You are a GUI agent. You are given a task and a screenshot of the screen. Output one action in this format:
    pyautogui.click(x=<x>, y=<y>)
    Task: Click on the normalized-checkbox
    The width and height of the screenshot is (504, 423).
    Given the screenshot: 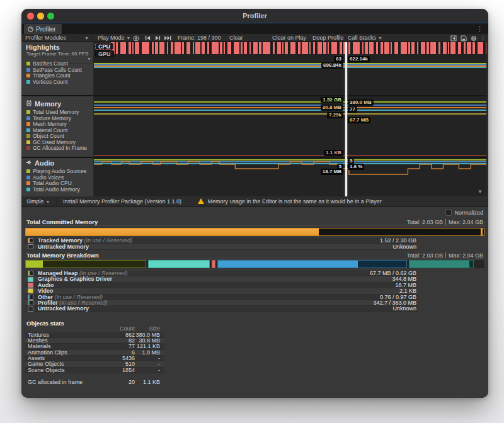 What is the action you would take?
    pyautogui.click(x=449, y=213)
    